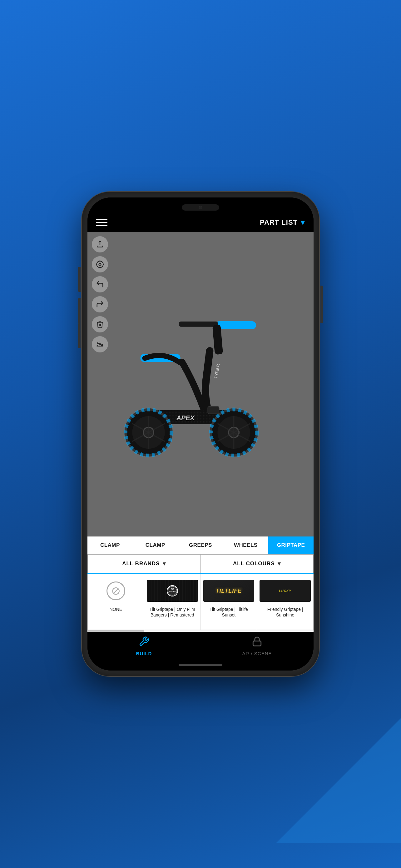 This screenshot has height=868, width=401. I want to click on bottom-navigation: BUILD AR / SCENE, so click(201, 646).